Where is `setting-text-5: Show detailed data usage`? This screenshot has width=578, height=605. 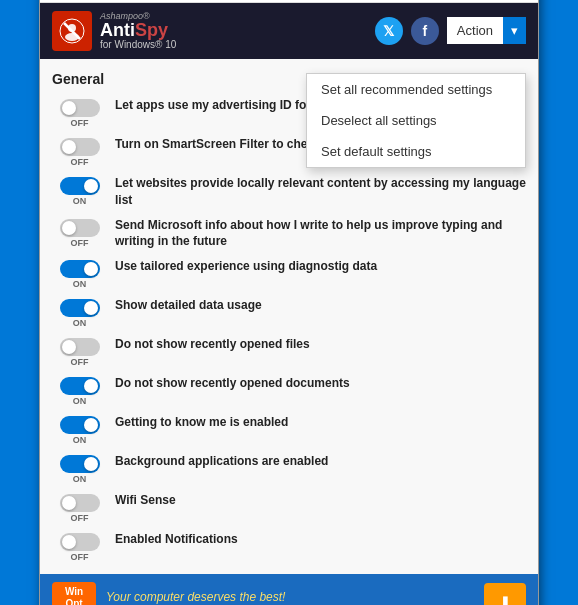
setting-text-5: Show detailed data usage is located at coordinates (320, 306).